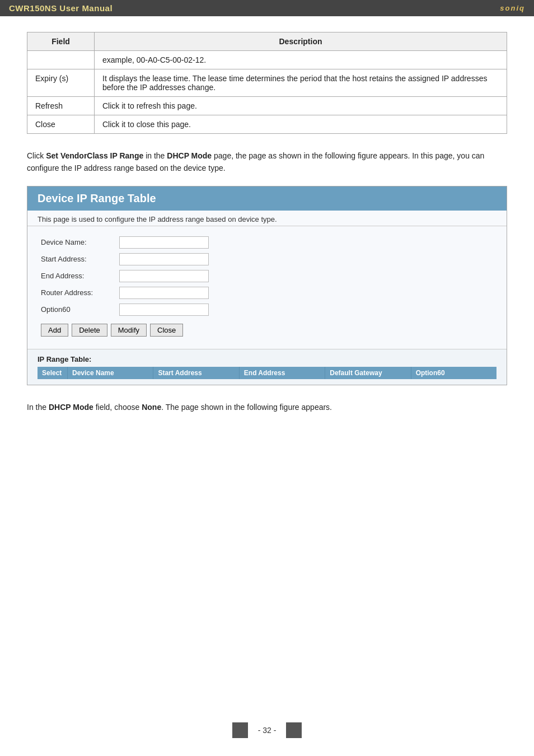 The height and width of the screenshot is (756, 534). I want to click on footer-text-part3: . The page shown in the following figure…, so click(246, 407).